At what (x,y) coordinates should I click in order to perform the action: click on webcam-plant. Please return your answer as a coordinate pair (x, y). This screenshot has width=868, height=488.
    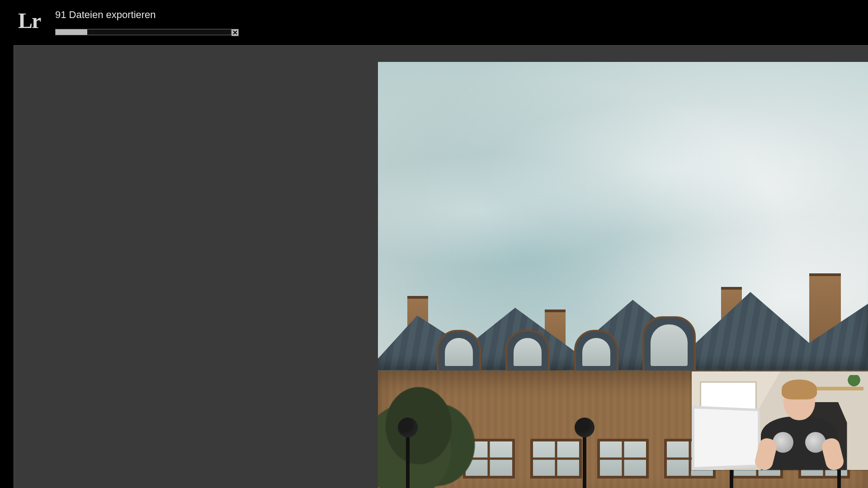
    Looking at the image, I should click on (854, 381).